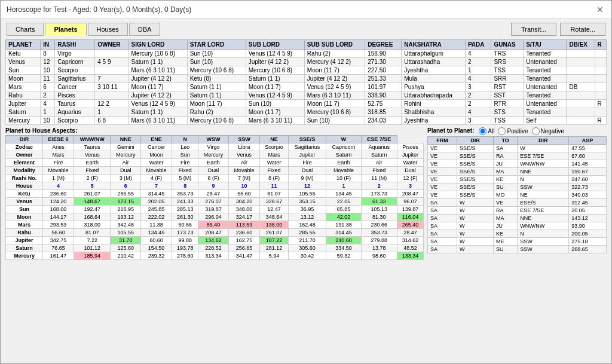 This screenshot has width=612, height=364. What do you see at coordinates (25, 163) in the screenshot?
I see `aspects-cell: Element` at bounding box center [25, 163].